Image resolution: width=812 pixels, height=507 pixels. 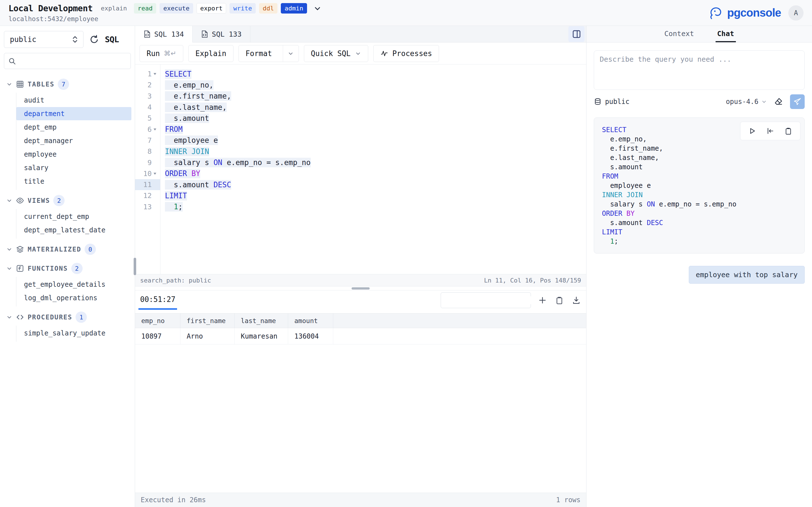 I want to click on code-line-10: ORDER BY, so click(x=376, y=174).